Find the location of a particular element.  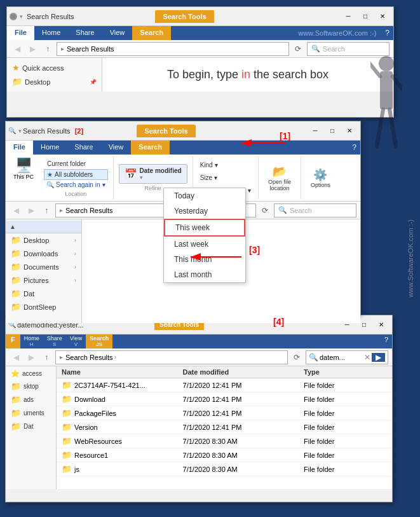

dropdown-this-week: This week is located at coordinates (205, 228).